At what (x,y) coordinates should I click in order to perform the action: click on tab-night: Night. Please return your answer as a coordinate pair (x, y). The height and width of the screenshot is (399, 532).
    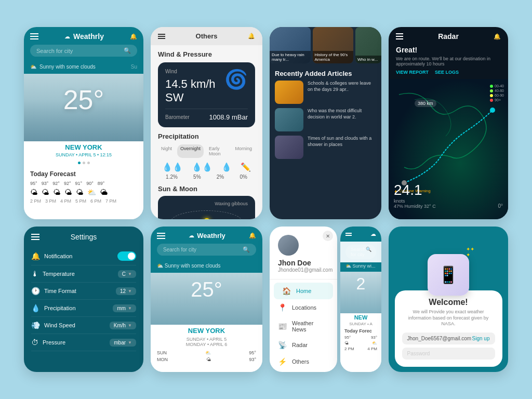
    Looking at the image, I should click on (166, 151).